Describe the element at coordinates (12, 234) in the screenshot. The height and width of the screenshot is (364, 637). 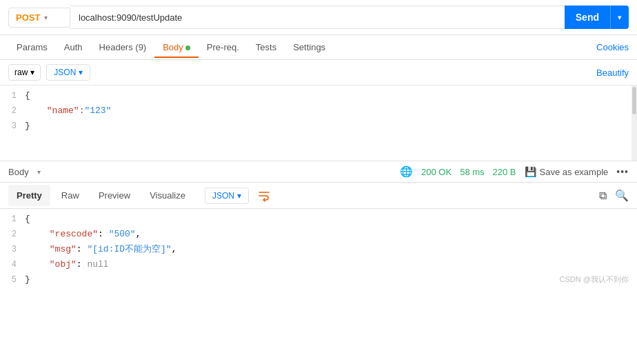
I see `res-line-number-2: 2` at that location.